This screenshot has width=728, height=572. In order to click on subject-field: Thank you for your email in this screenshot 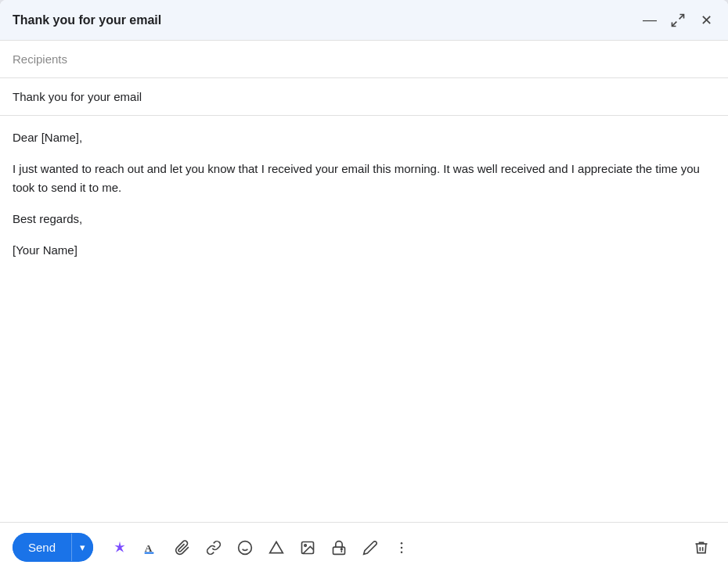, I will do `click(77, 97)`.